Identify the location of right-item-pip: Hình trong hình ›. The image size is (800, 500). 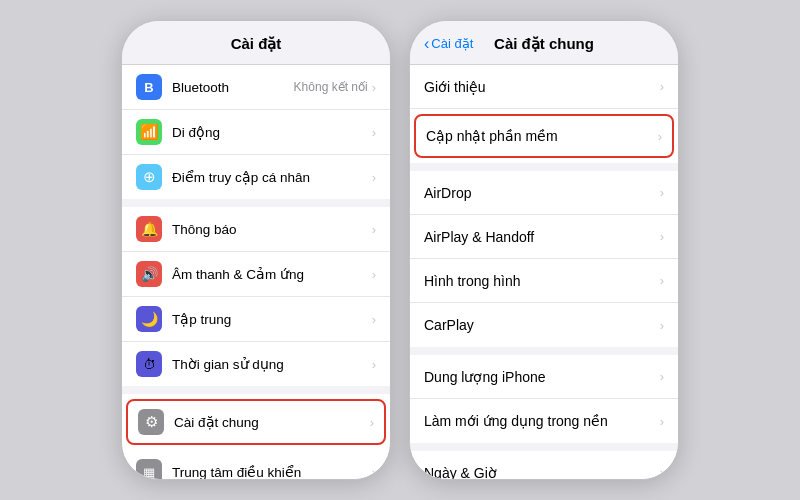
(544, 281).